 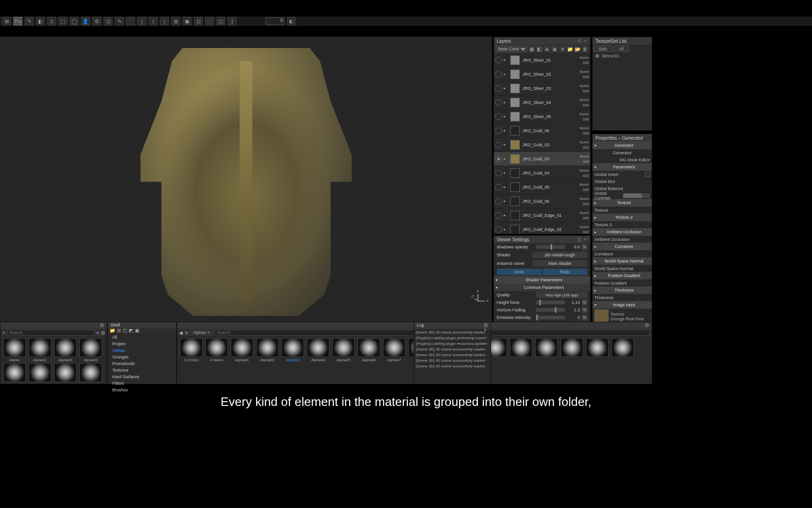 What do you see at coordinates (532, 49) in the screenshot?
I see `layer-add-icon: ▦` at bounding box center [532, 49].